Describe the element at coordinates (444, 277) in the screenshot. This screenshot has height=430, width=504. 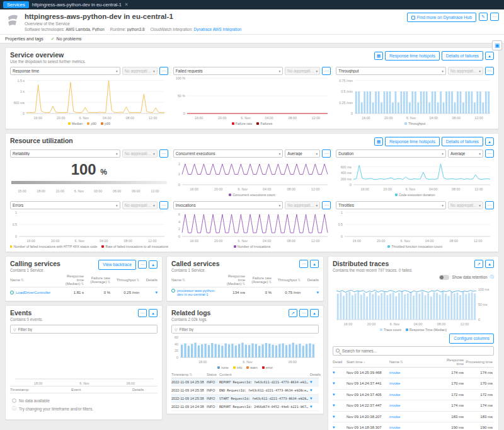
I see `data-retention-toggle` at that location.